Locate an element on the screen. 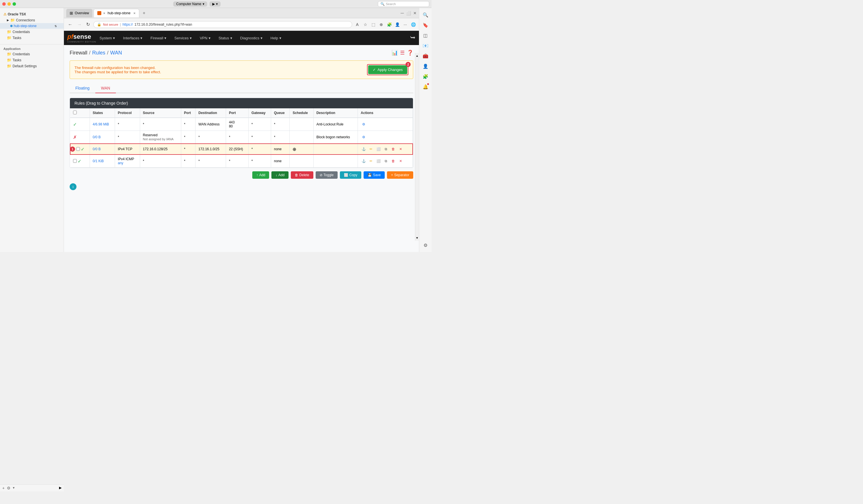 This screenshot has height=504, width=863. drag-handle-icon: ⊕ is located at coordinates (295, 149).